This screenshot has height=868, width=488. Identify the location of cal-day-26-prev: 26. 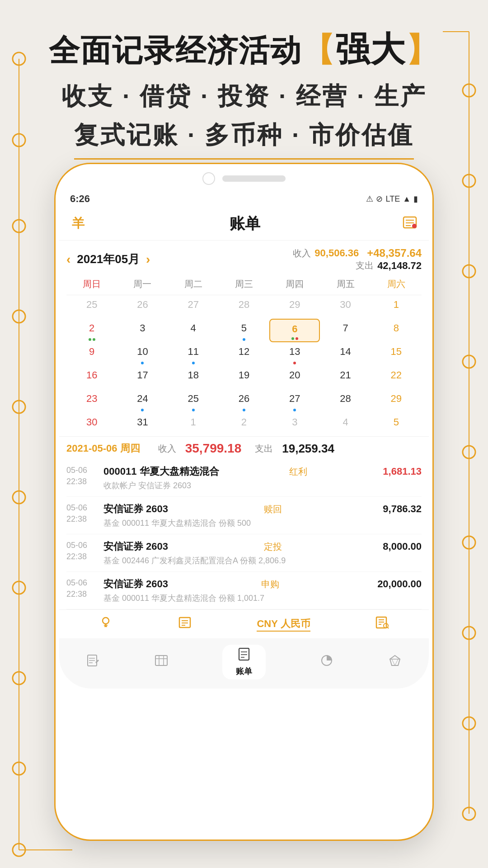
(142, 307).